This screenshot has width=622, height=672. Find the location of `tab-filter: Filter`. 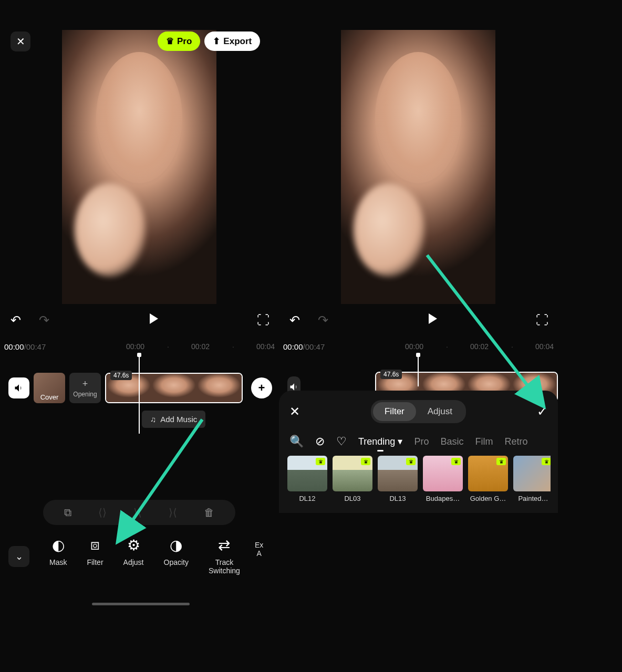

tab-filter: Filter is located at coordinates (395, 412).